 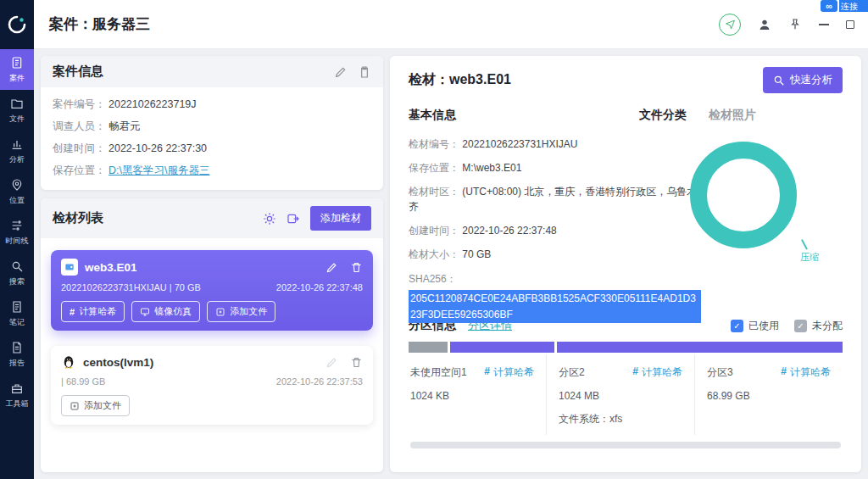 I want to click on evidence-meta-row: 20221026223731HXIJAU | 70 GB 2022-10-26 …, so click(x=212, y=287).